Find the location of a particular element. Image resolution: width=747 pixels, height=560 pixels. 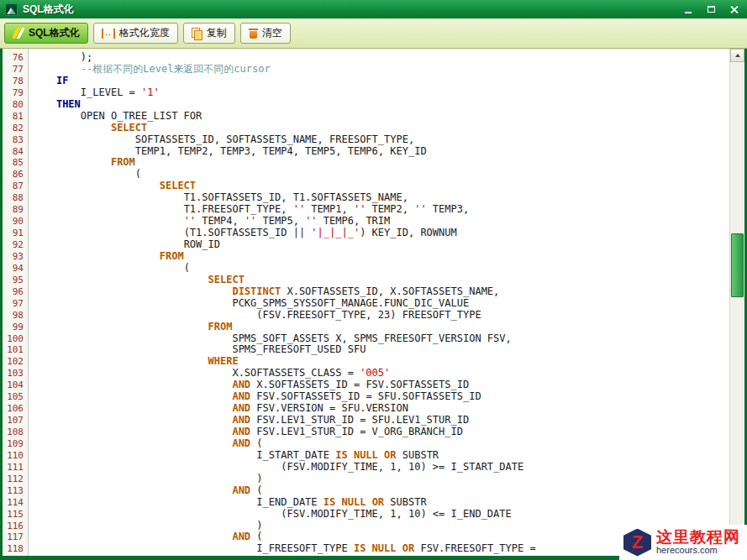

close-button is located at coordinates (734, 10).